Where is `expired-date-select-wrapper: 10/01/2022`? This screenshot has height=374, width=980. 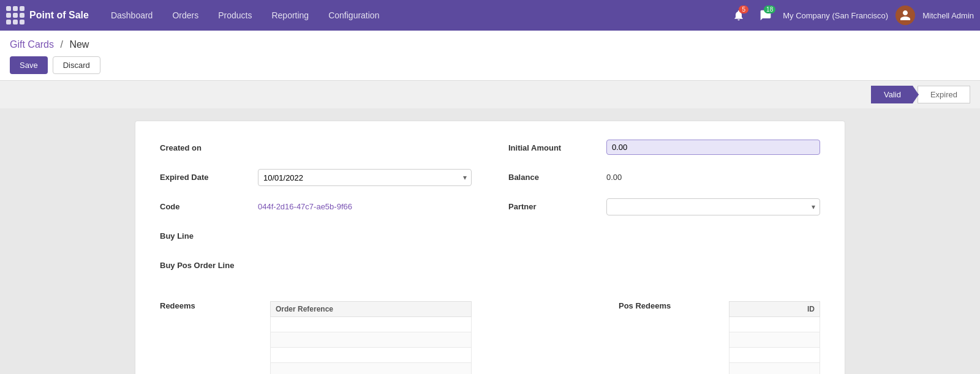 expired-date-select-wrapper: 10/01/2022 is located at coordinates (365, 178).